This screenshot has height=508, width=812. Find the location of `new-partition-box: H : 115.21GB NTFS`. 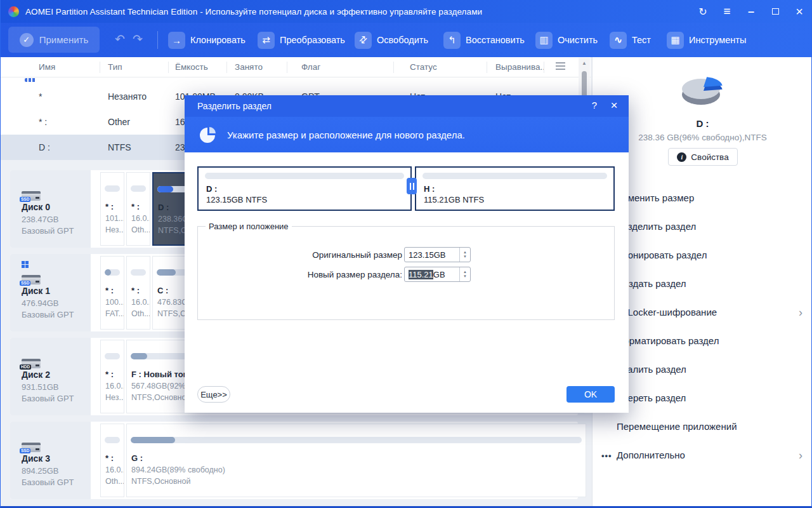

new-partition-box: H : 115.21GB NTFS is located at coordinates (515, 189).